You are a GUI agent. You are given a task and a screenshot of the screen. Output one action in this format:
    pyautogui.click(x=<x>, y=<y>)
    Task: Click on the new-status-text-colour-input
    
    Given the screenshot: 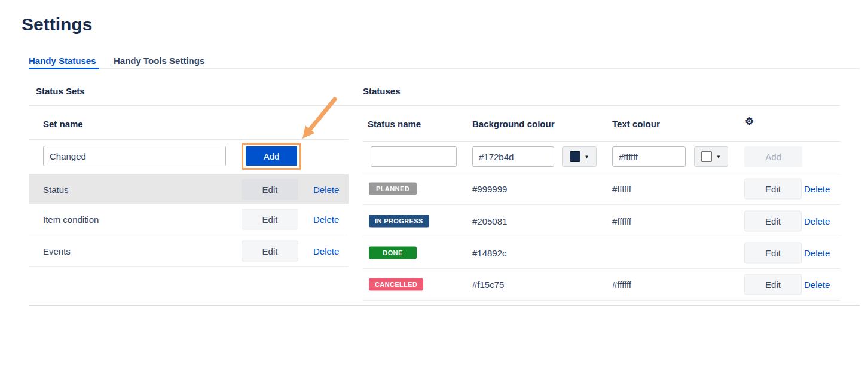 What is the action you would take?
    pyautogui.click(x=649, y=157)
    